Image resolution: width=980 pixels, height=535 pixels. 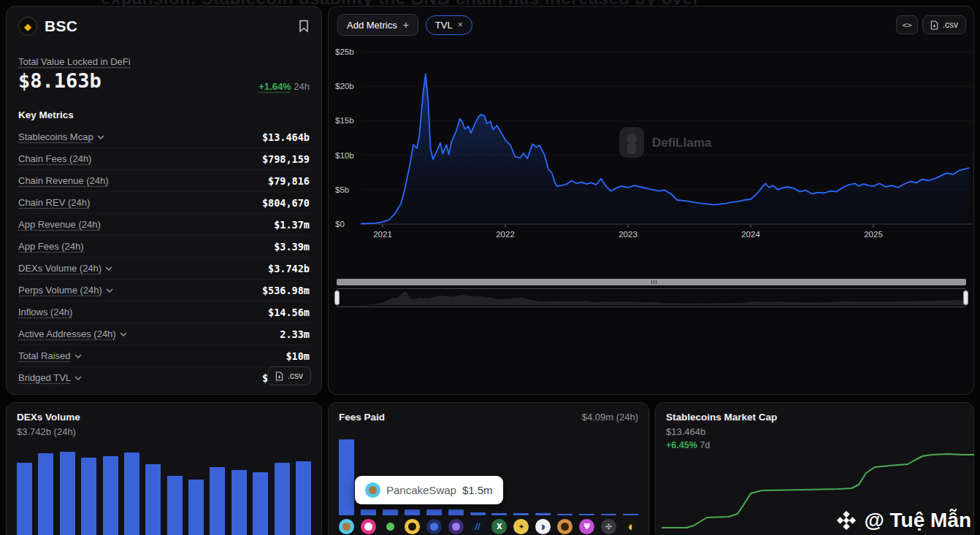 I want to click on metric-row: Bridged TVL$55.692b, so click(x=164, y=378).